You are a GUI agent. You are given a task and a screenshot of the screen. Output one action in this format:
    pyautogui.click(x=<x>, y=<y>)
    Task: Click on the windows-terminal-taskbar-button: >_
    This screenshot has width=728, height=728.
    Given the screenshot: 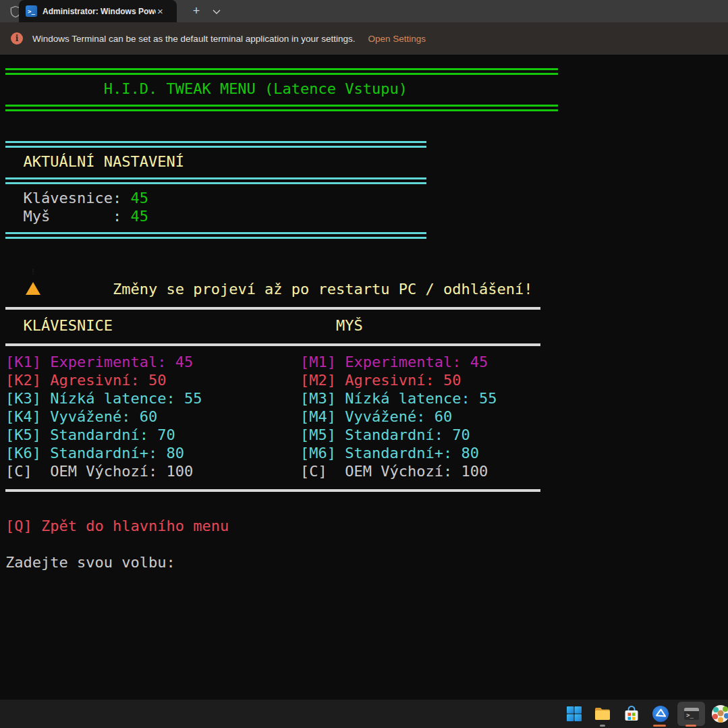 What is the action you would take?
    pyautogui.click(x=691, y=714)
    